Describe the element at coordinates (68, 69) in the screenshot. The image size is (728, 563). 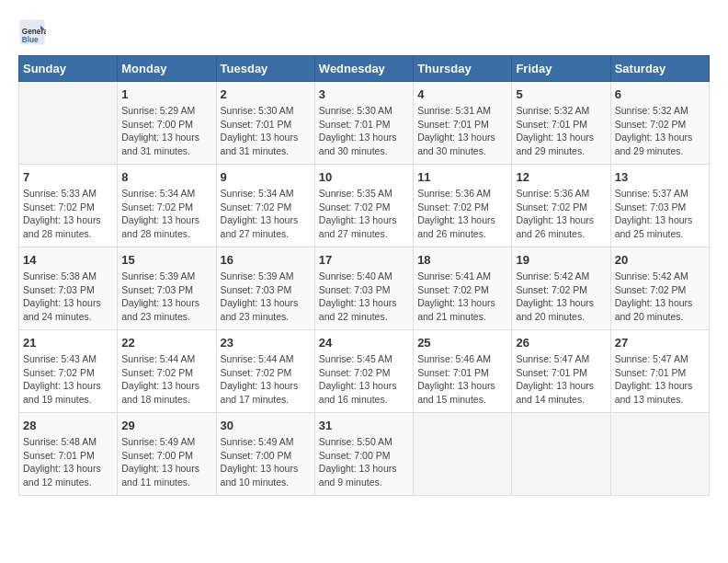
I see `day-header-sunday: Sunday` at that location.